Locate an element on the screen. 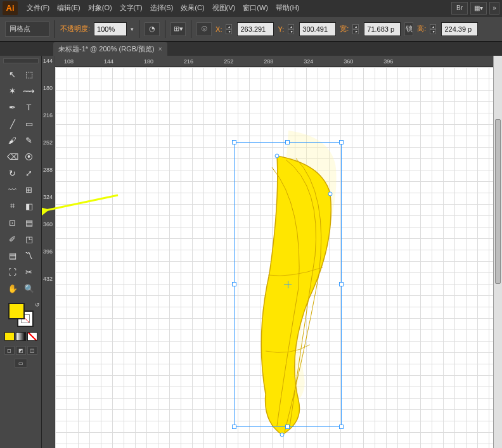 Image resolution: width=502 pixels, height=448 pixels. horizontal-ruler: 108 144 180 216 252 288 324 360 396 is located at coordinates (279, 61).